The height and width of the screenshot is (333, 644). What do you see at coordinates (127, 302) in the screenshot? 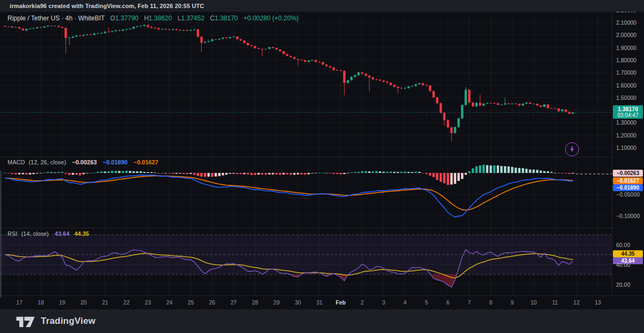
I see `time-tick-label: 22` at bounding box center [127, 302].